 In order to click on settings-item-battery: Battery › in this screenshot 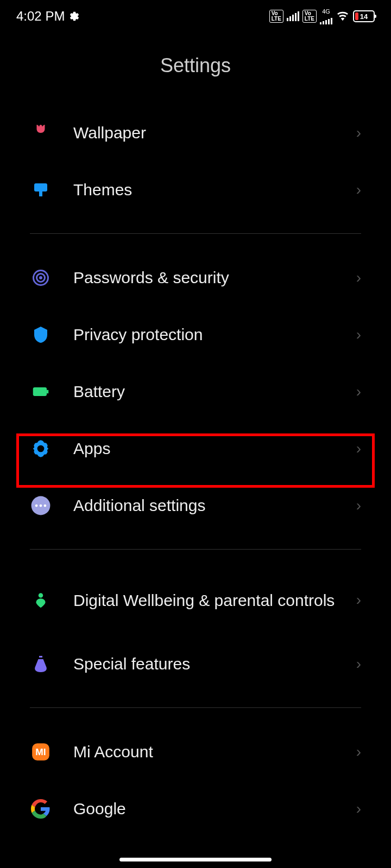, I will do `click(195, 392)`.